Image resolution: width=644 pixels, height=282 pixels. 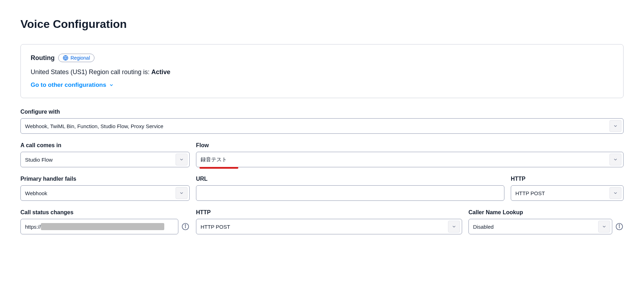 What do you see at coordinates (99, 227) in the screenshot?
I see `call-status-changes-input-wrap: https://` at bounding box center [99, 227].